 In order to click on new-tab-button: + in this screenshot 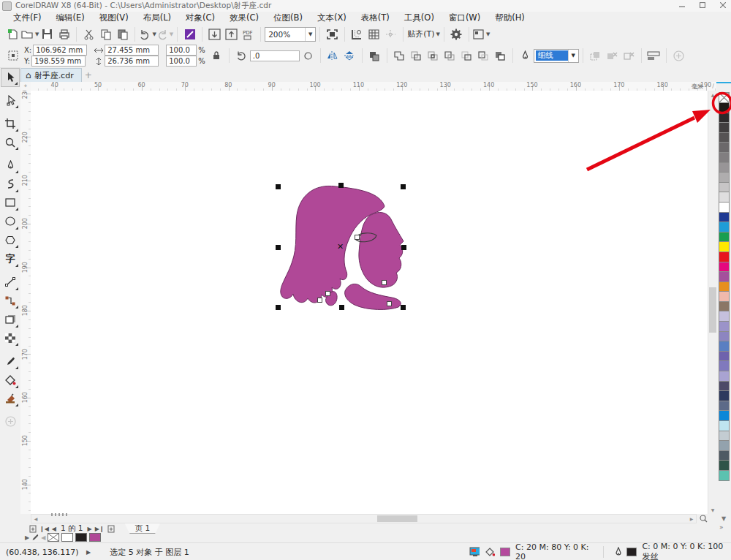, I will do `click(88, 75)`.